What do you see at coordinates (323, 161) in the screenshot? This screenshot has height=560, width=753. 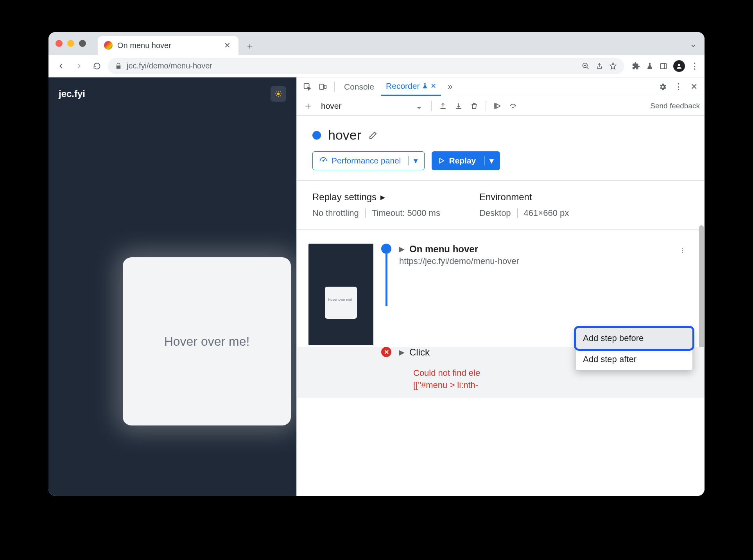 I see `gauge-icon` at bounding box center [323, 161].